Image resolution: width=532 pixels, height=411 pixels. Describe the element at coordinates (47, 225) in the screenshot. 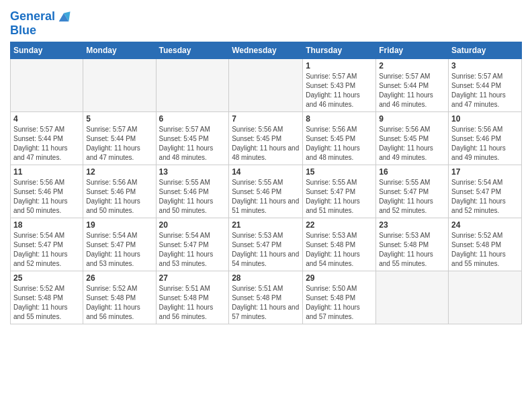

I see `day-number: 18` at that location.